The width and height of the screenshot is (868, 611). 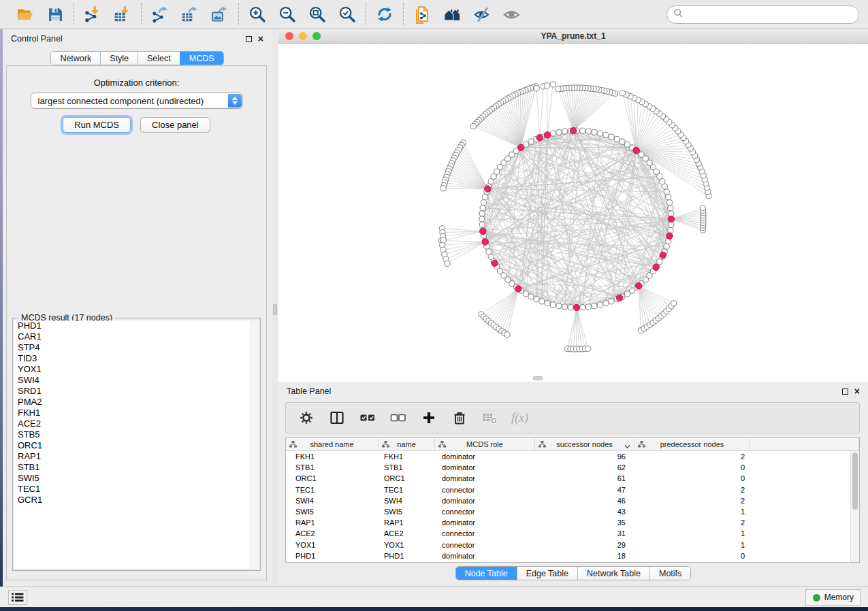 I want to click on zoom-out-icon, so click(x=287, y=14).